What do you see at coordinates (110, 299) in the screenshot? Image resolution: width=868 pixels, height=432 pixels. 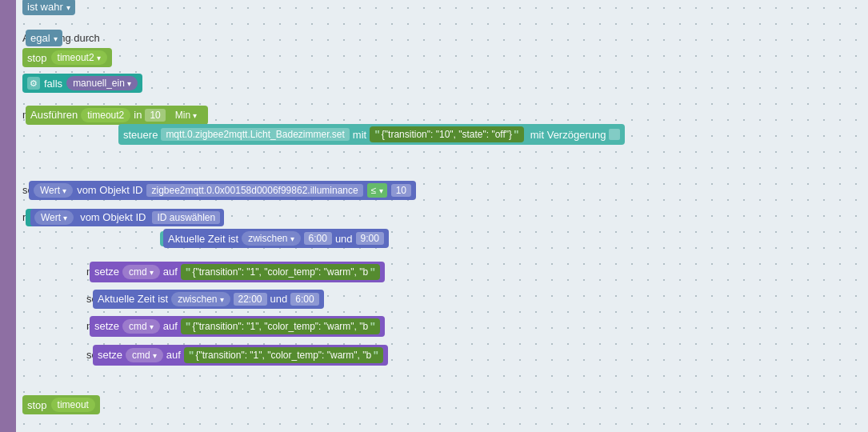 I see `sonst-falls2-row: sonst falls Aktuelle Zeit ist zwischen 2…` at bounding box center [110, 299].